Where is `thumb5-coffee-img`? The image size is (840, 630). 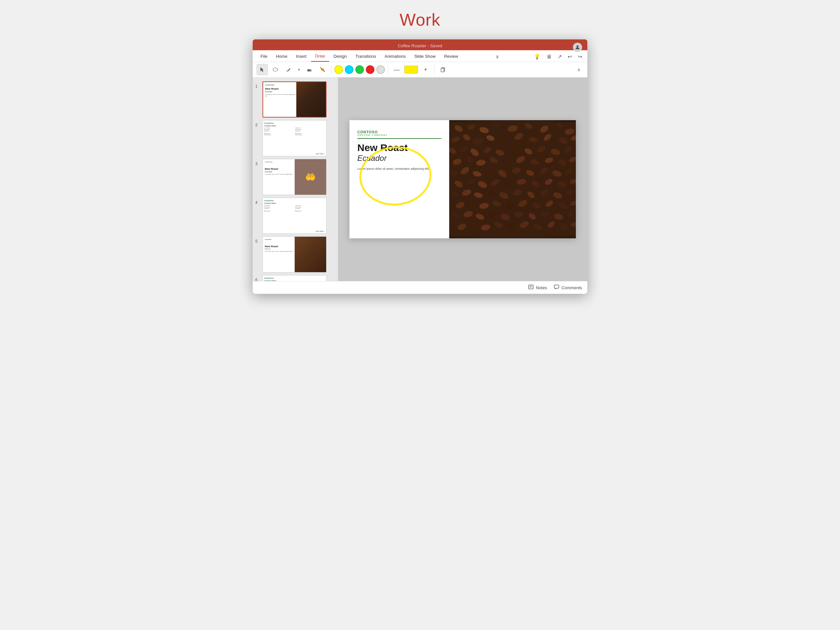
thumb5-coffee-img is located at coordinates (311, 255).